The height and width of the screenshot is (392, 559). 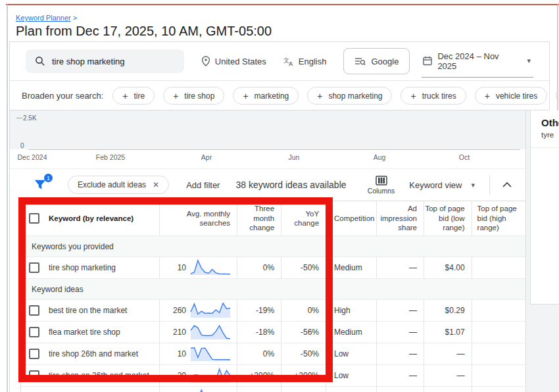 I want to click on cell-top-of-page-bid-low: —, so click(x=447, y=354).